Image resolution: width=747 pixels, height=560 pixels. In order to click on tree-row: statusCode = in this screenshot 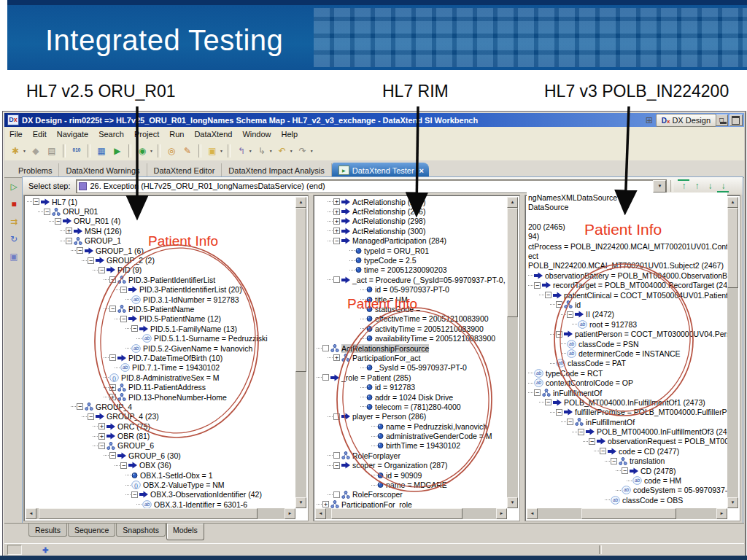, I will do `click(411, 309)`.